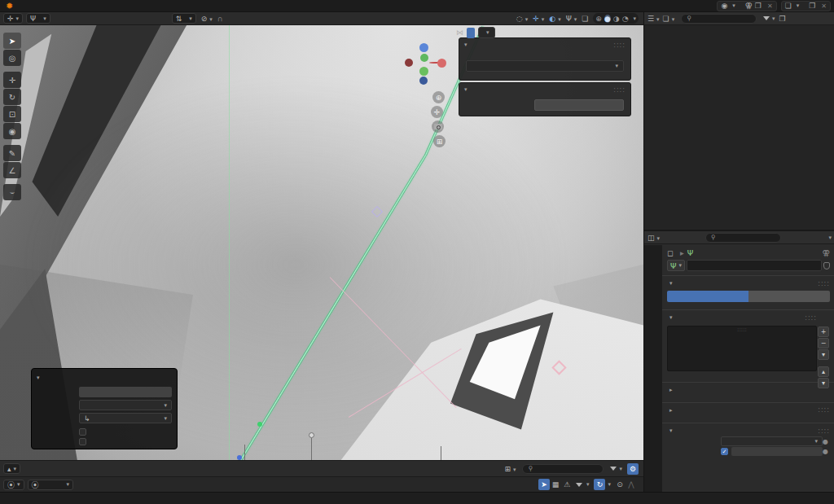  What do you see at coordinates (722, 19) in the screenshot?
I see `outliner-search-input` at bounding box center [722, 19].